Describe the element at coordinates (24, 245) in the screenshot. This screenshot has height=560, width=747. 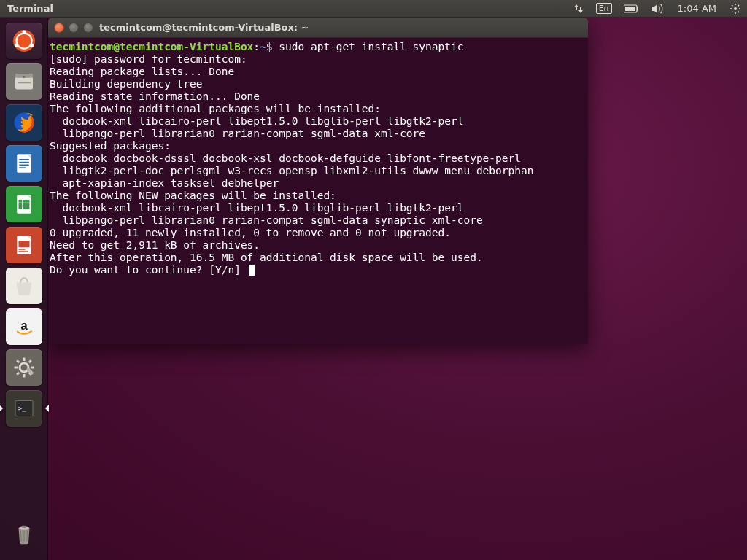
I see `launcher-impress` at that location.